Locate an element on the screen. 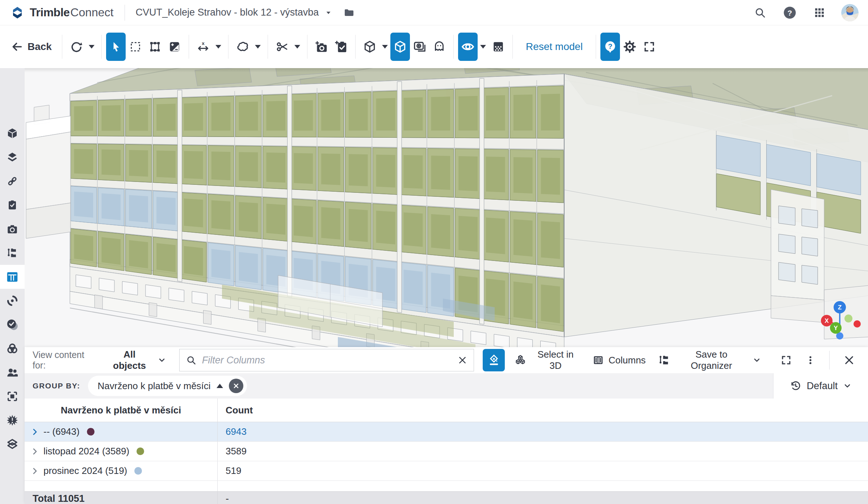  close-panel-button is located at coordinates (849, 360).